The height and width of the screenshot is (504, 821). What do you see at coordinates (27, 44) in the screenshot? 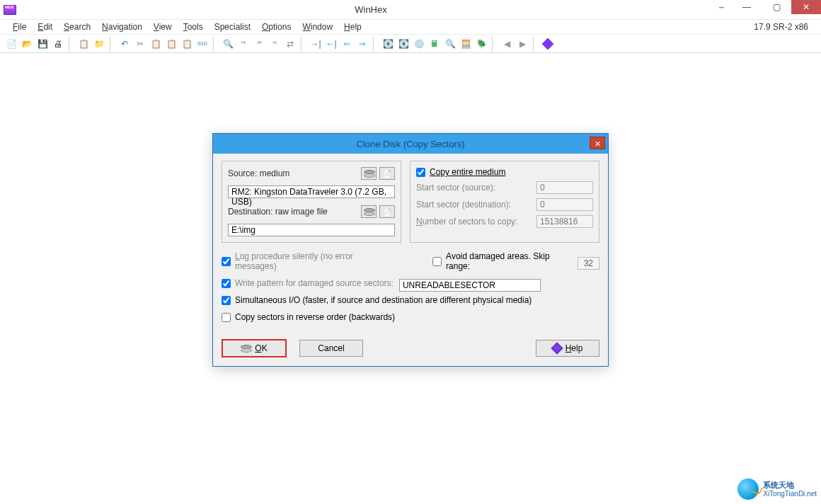
I see `open-folder-icon: 📂` at bounding box center [27, 44].